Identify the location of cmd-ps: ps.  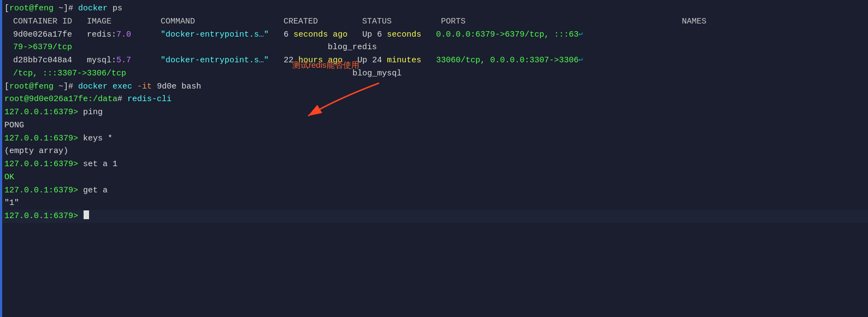
(115, 9).